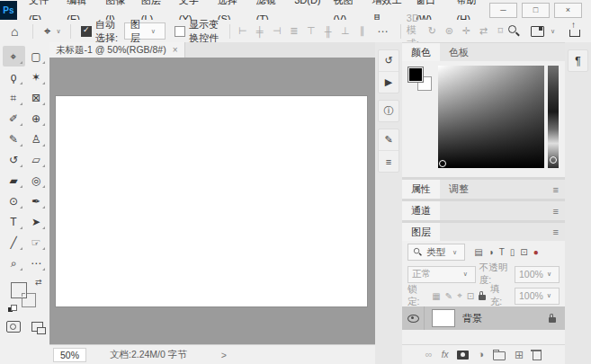 This screenshot has height=364, width=591. I want to click on panel-tab: 通道, so click(421, 210).